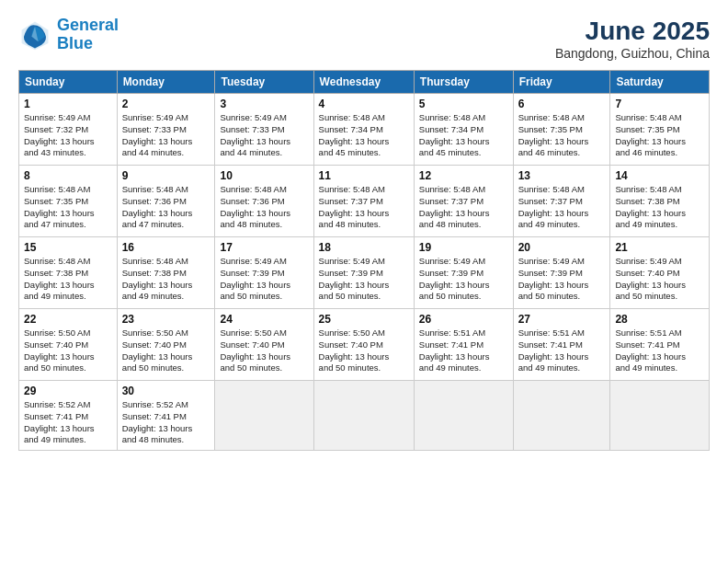 Image resolution: width=728 pixels, height=563 pixels. I want to click on cell-w1-d1: 1Sunrise: 5:49 AMSunset: 7:32 PMDaylight…, so click(68, 130).